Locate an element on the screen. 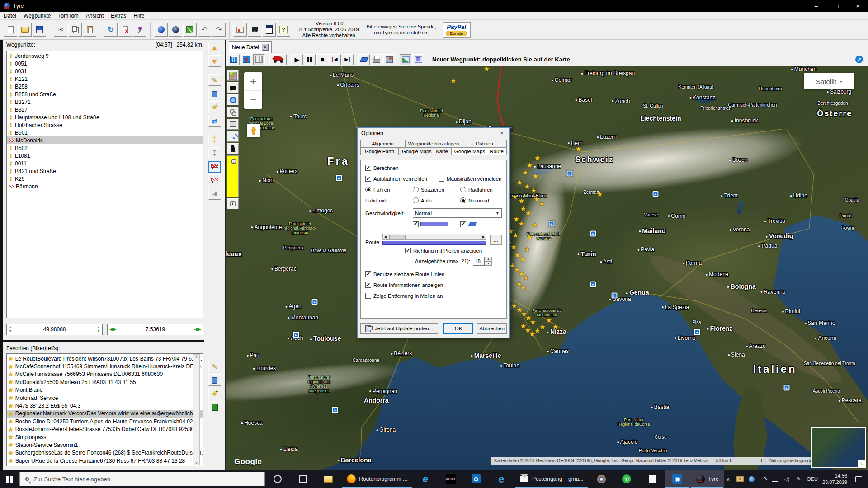  refresh-button is located at coordinates (111, 30).